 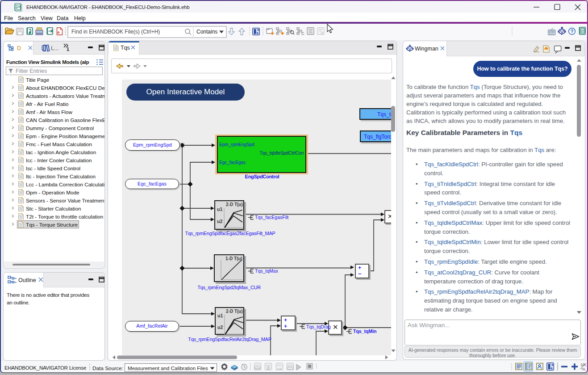 What do you see at coordinates (583, 365) in the screenshot?
I see `svg-text: 100` at bounding box center [583, 365].